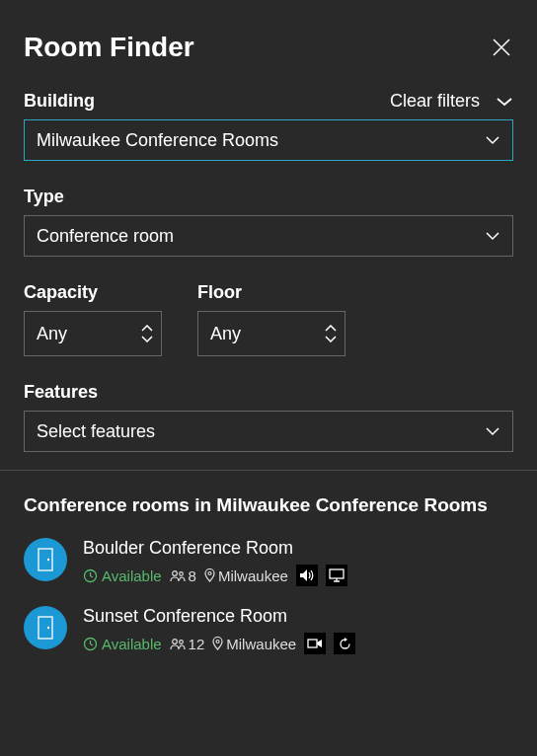 This screenshot has width=537, height=756. What do you see at coordinates (298, 549) in the screenshot?
I see `room-name: Boulder Conference Room` at bounding box center [298, 549].